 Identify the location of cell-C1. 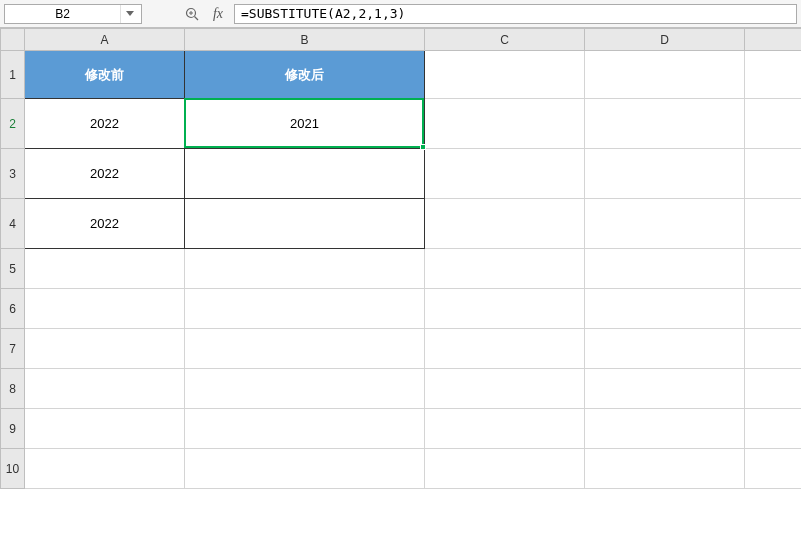
(505, 75).